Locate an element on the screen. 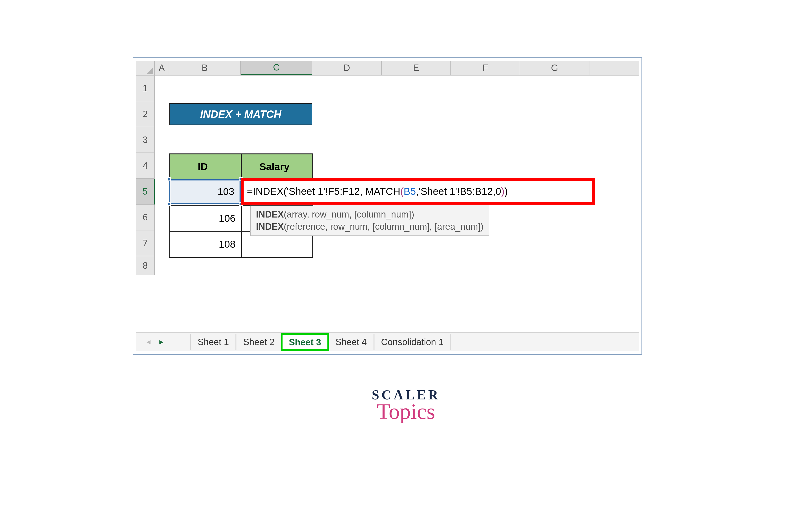 This screenshot has height=512, width=812. tab-prev-icon: ◄ is located at coordinates (148, 342).